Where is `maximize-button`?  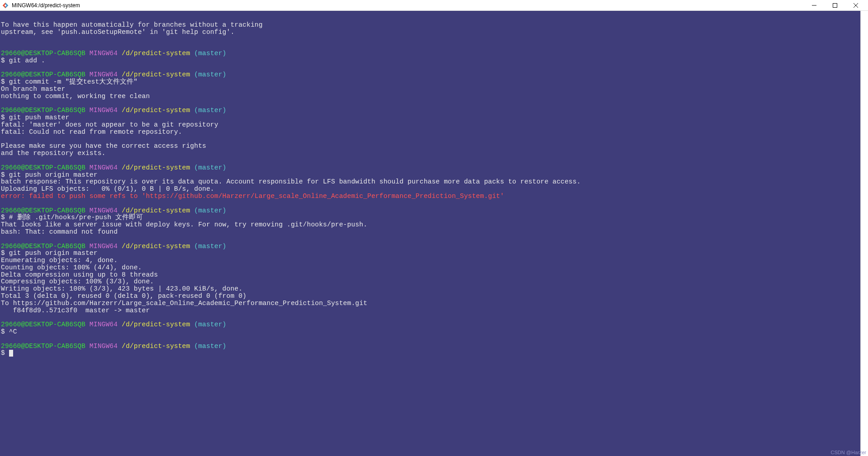 maximize-button is located at coordinates (835, 5).